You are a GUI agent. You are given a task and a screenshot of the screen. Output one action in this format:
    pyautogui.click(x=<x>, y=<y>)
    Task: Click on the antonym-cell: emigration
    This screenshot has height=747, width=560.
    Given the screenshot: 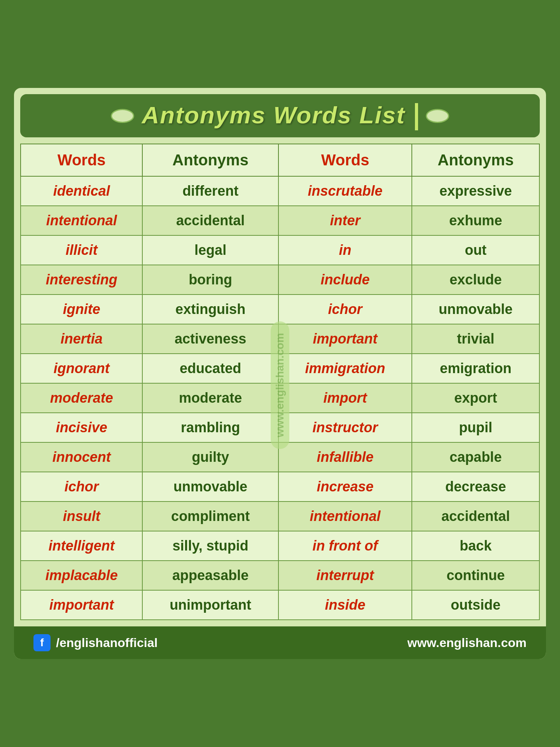 What is the action you would take?
    pyautogui.click(x=476, y=368)
    